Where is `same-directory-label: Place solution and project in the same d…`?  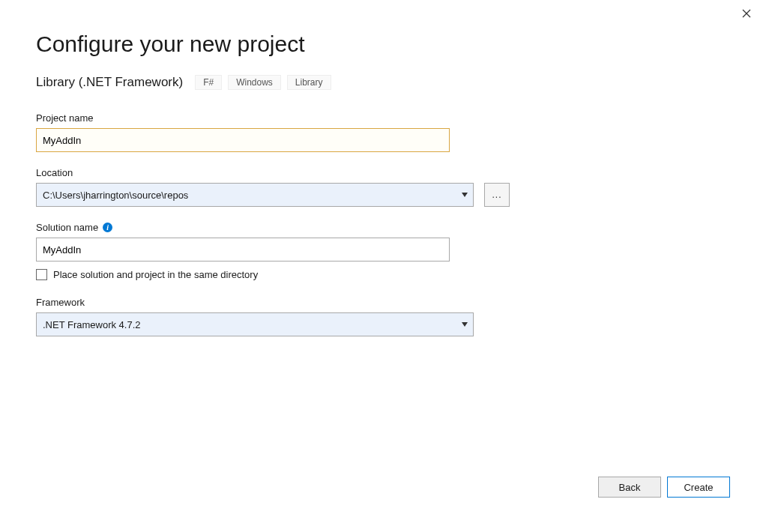
same-directory-label: Place solution and project in the same d… is located at coordinates (156, 274).